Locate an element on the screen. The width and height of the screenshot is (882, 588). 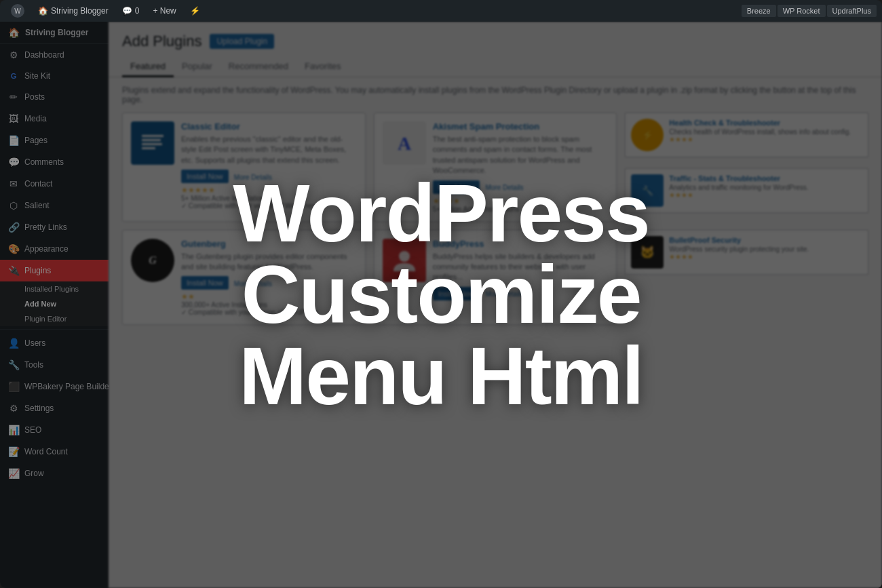
classic-editor-details-link: More Details is located at coordinates (253, 178).